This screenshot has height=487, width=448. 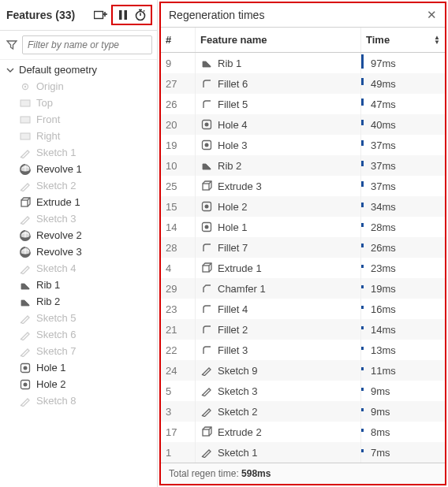 What do you see at coordinates (383, 104) in the screenshot?
I see `row-time: 47ms` at bounding box center [383, 104].